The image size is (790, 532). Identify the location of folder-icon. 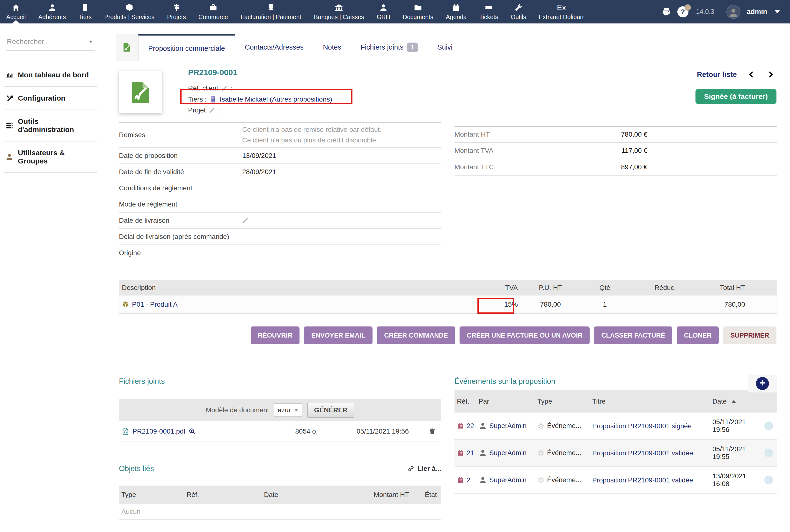
(418, 7).